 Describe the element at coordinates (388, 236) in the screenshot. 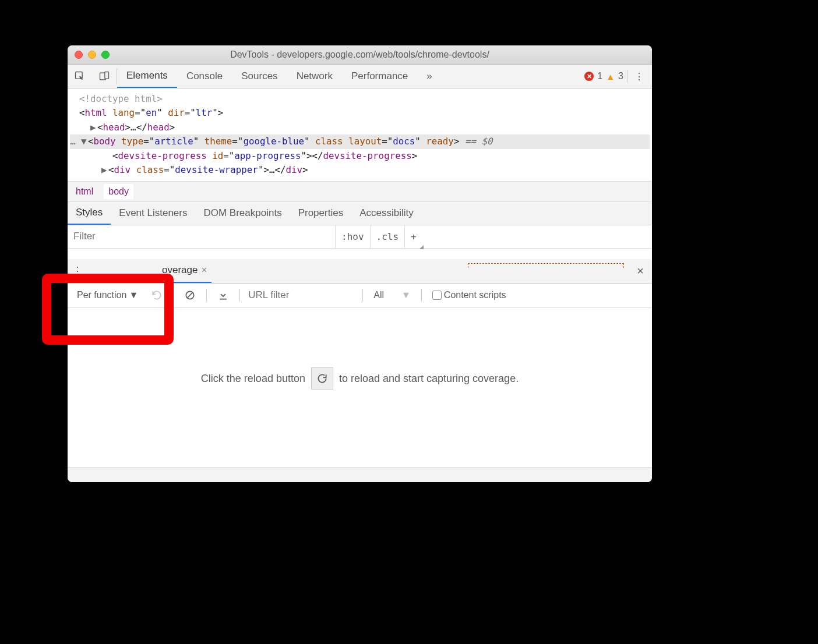

I see `cls-button: .cls` at that location.